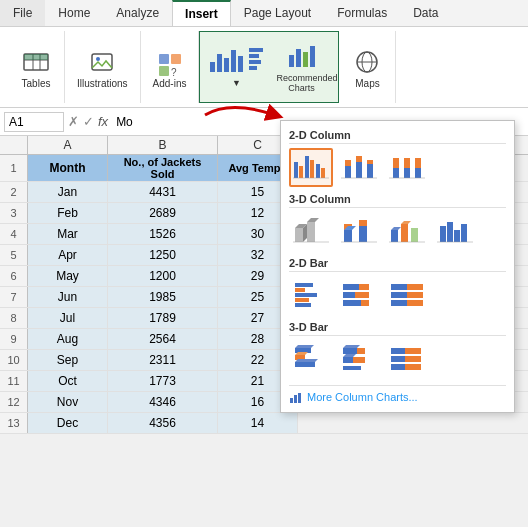 The width and height of the screenshot is (528, 527). What do you see at coordinates (14, 213) in the screenshot?
I see `row-num-3: 3` at bounding box center [14, 213].